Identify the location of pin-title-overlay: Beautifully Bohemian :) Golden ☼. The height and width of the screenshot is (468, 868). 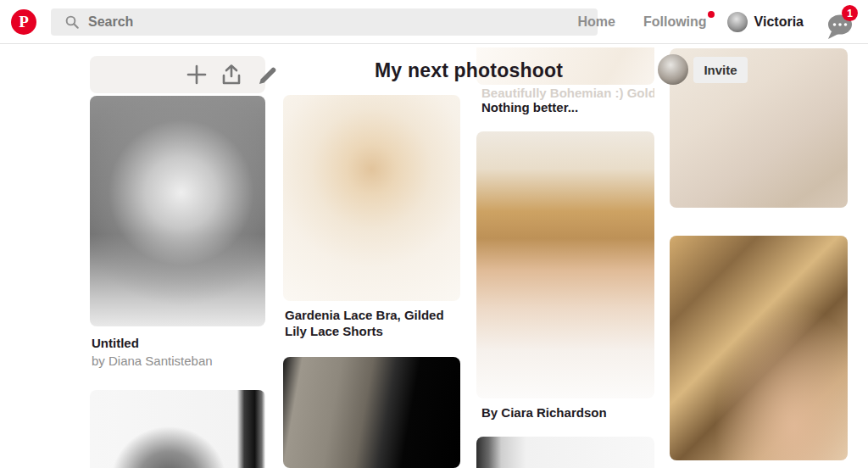
(568, 93).